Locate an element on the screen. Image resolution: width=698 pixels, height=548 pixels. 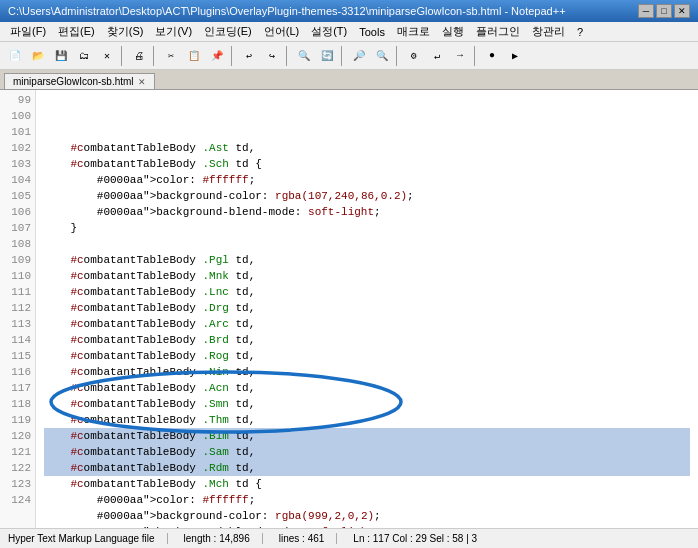
toolbar-macro-play: ▶ is located at coordinates (515, 56).